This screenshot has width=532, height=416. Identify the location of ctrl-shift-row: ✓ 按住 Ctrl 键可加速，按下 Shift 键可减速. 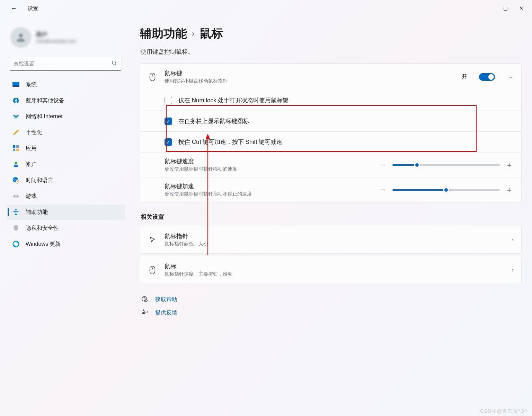
(331, 142).